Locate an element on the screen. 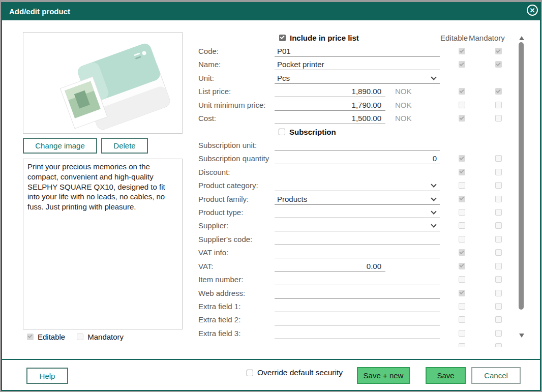 Image resolution: width=542 pixels, height=392 pixels. field-label: Extra field 3: is located at coordinates (220, 334).